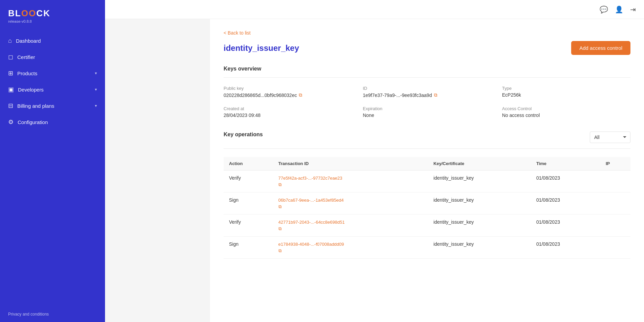 Image resolution: width=644 pixels, height=322 pixels. I want to click on logo-area: BLOOCK release-v0.8.8, so click(53, 12).